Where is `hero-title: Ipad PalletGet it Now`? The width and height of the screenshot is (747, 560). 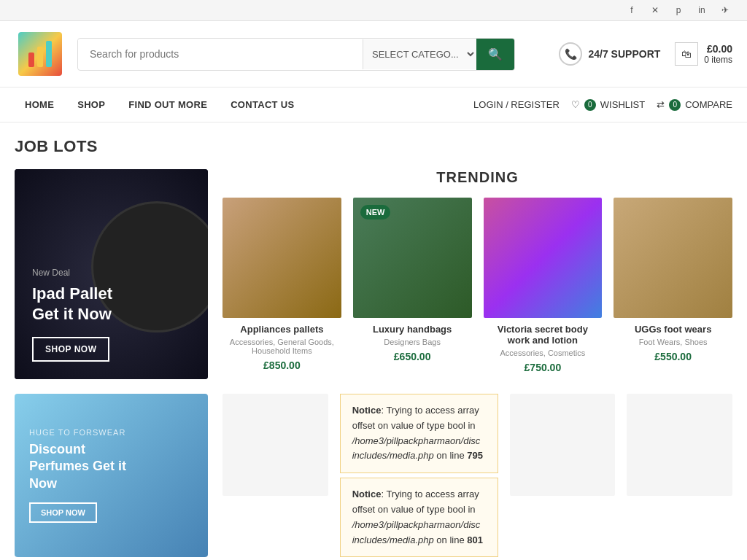
hero-title: Ipad PalletGet it Now is located at coordinates (111, 305).